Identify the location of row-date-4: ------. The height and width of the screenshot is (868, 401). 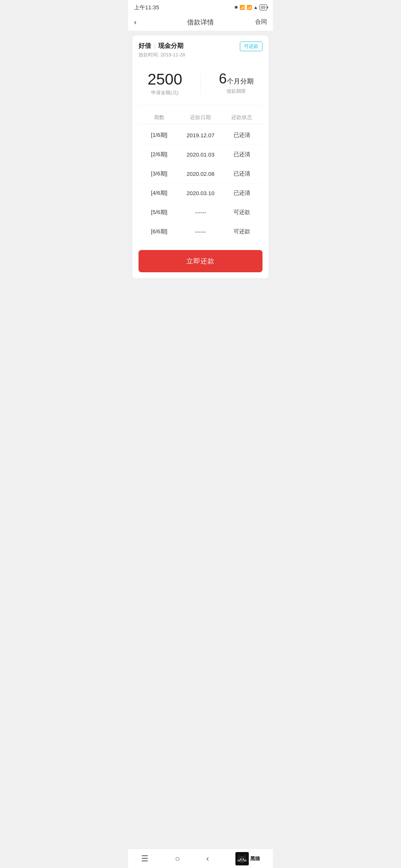
(200, 212).